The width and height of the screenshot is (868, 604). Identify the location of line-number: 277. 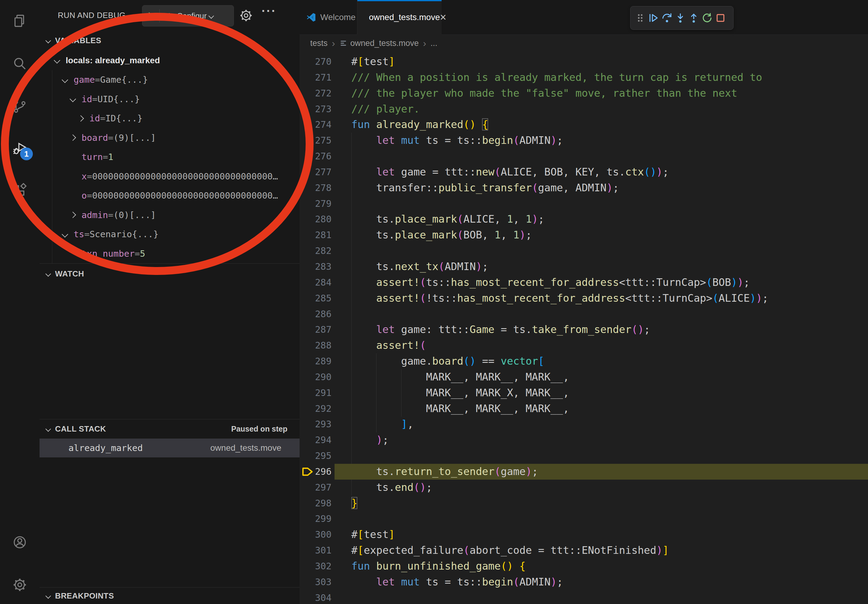
(325, 172).